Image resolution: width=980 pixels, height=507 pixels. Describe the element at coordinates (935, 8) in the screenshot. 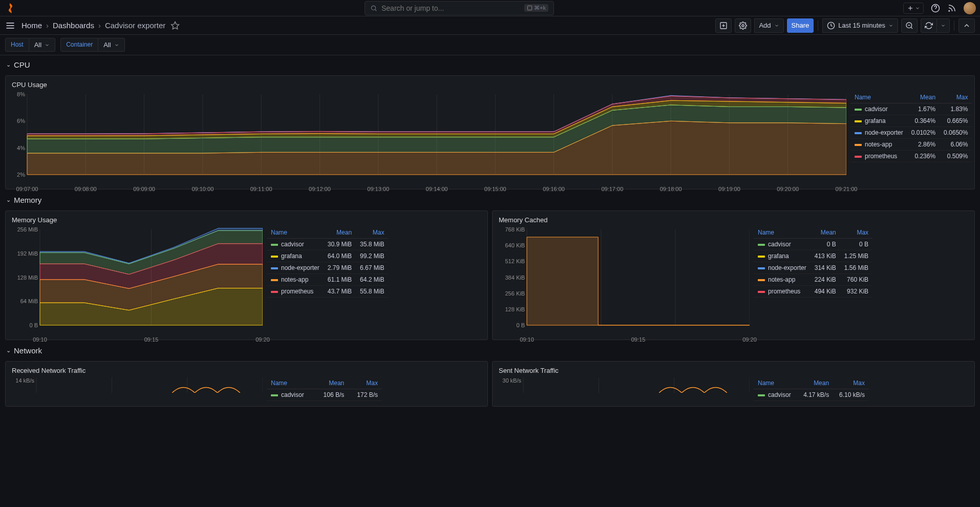

I see `help-icon` at that location.